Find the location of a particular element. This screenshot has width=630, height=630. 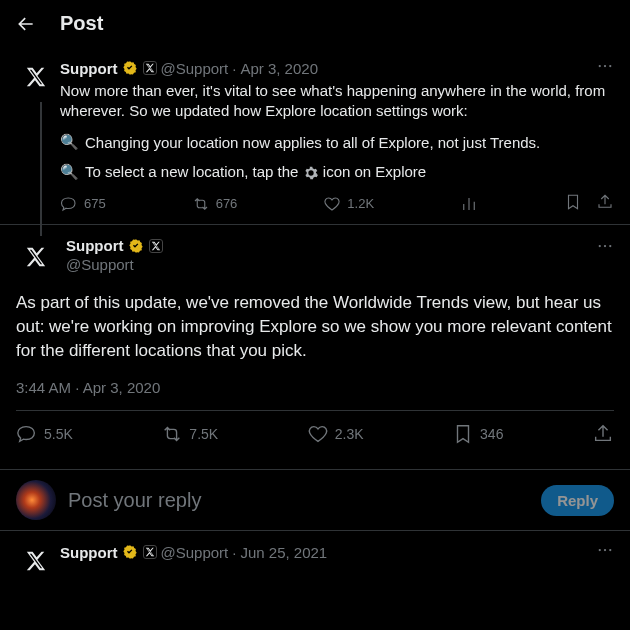

post-date: Apr 3, 2020 is located at coordinates (279, 68).